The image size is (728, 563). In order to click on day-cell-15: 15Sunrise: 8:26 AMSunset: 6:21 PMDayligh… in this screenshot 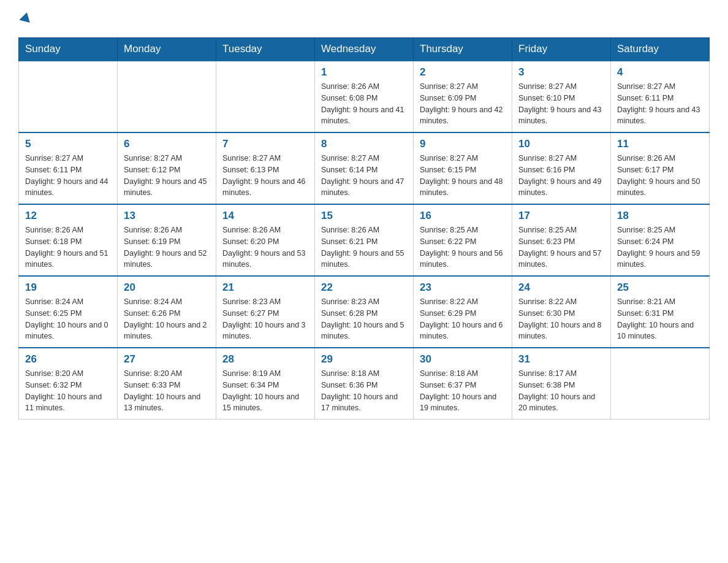, I will do `click(364, 240)`.